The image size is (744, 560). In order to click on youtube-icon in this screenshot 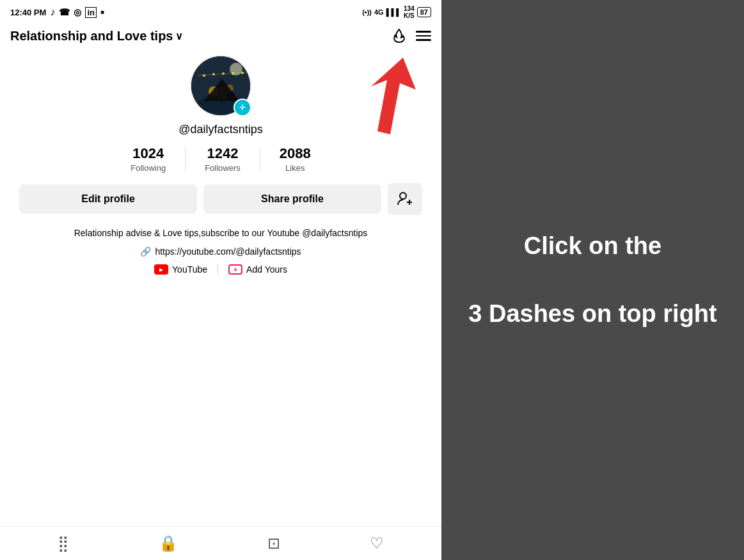, I will do `click(161, 269)`.